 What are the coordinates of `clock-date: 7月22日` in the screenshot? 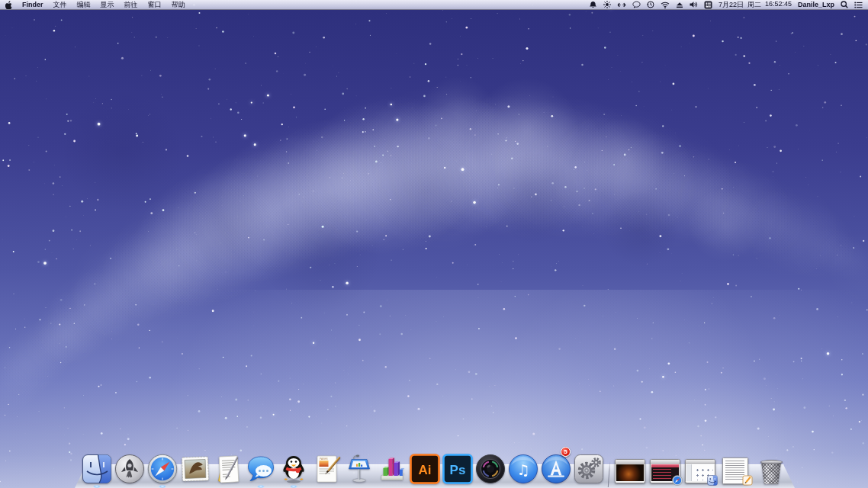 It's located at (731, 5).